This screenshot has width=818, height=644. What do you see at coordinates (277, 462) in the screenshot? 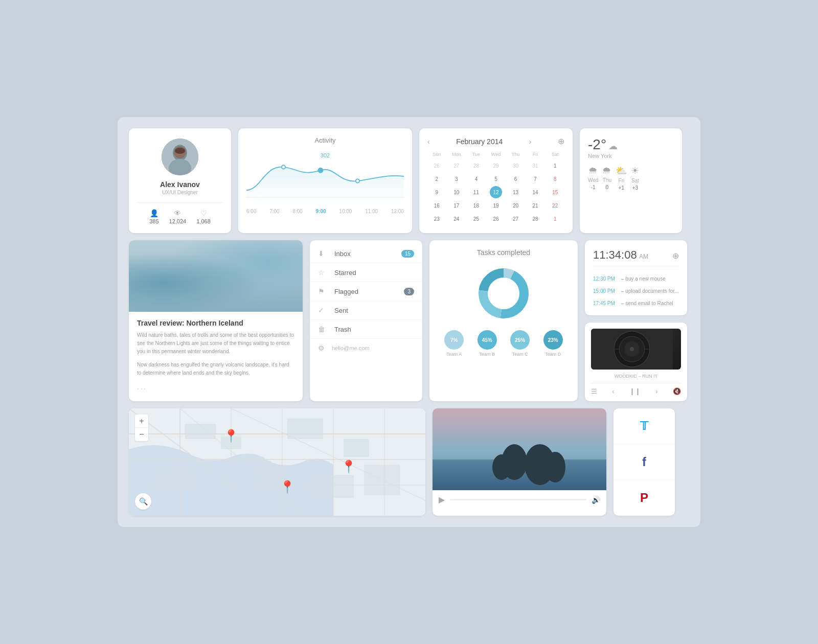
I see `map-card: 📍 📍 📍 + − 🔍` at bounding box center [277, 462].